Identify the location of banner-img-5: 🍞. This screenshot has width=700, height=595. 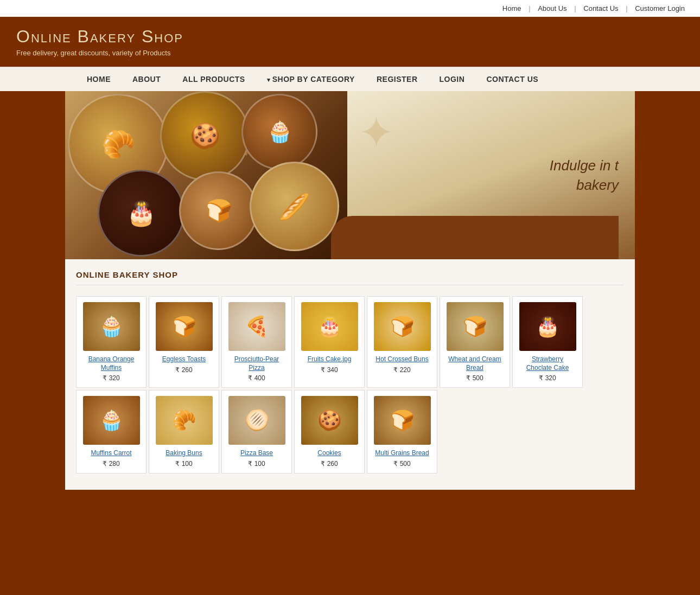
(218, 210).